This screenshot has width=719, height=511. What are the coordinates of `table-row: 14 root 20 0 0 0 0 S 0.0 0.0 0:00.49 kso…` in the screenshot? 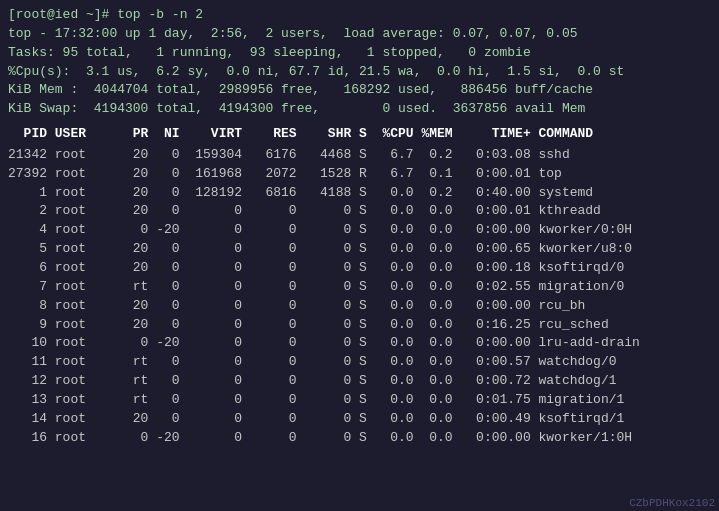 It's located at (360, 420).